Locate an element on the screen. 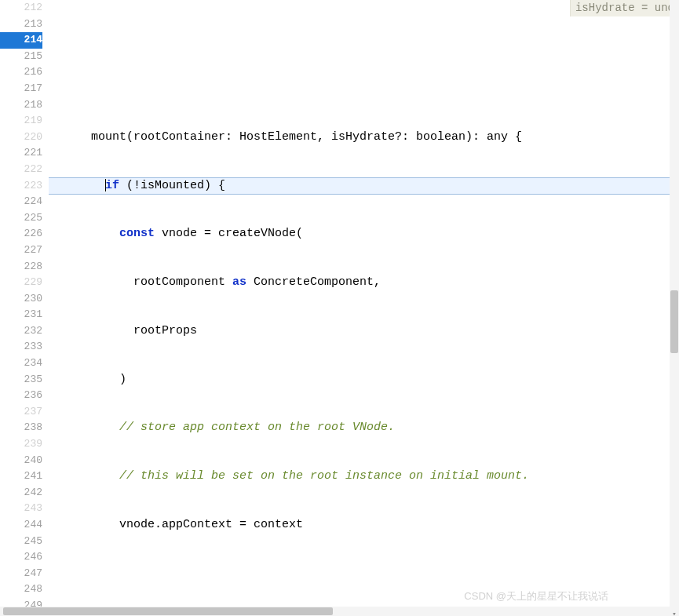  code-line: const vnode = createVNode( is located at coordinates (364, 234).